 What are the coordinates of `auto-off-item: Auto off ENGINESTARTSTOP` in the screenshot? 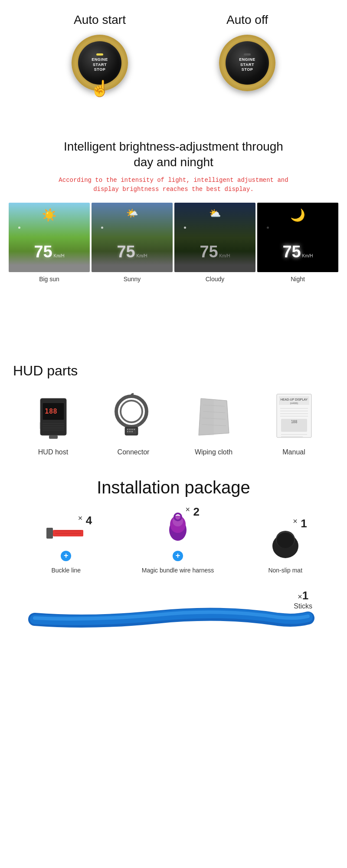 It's located at (247, 52).